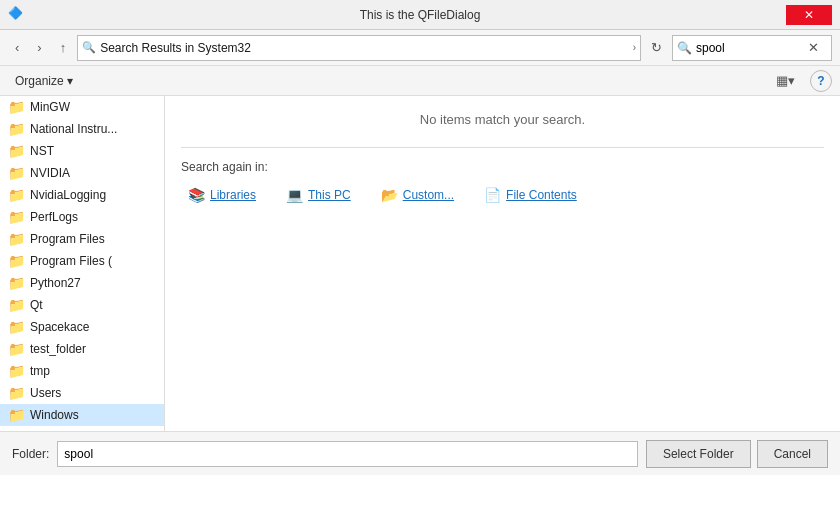  I want to click on address-bar: 🔍 Search Results in System32 ›, so click(359, 48).